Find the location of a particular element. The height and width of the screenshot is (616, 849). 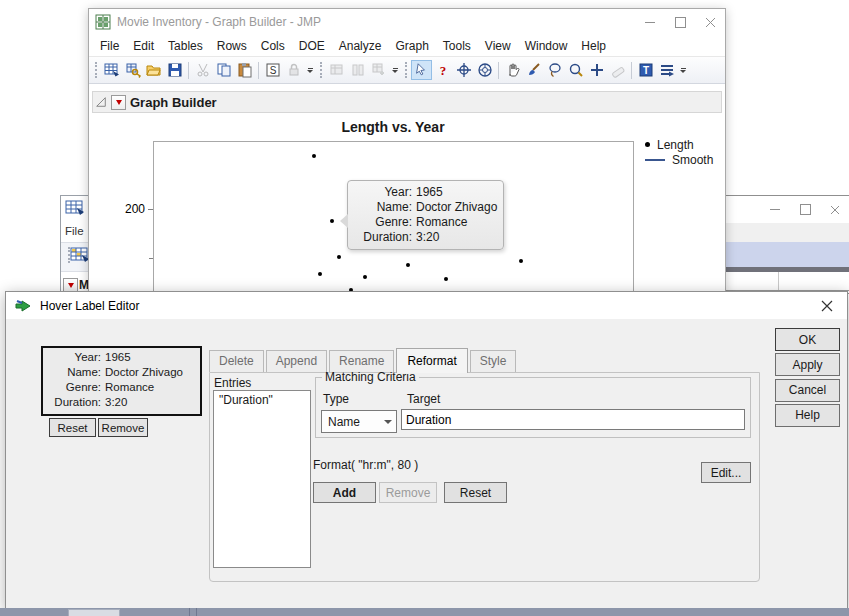

bg-table-cells is located at coordinates (786, 282).